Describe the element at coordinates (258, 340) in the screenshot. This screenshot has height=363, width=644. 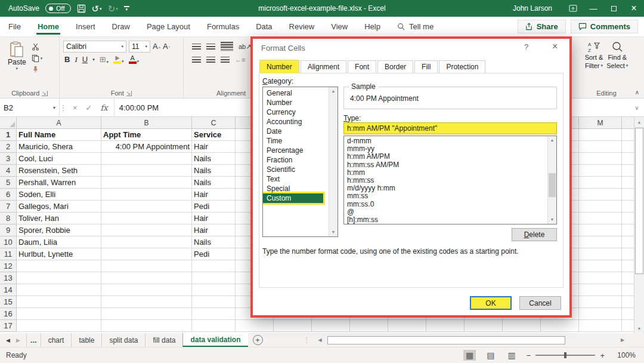
I see `new-sheet-button: +` at that location.